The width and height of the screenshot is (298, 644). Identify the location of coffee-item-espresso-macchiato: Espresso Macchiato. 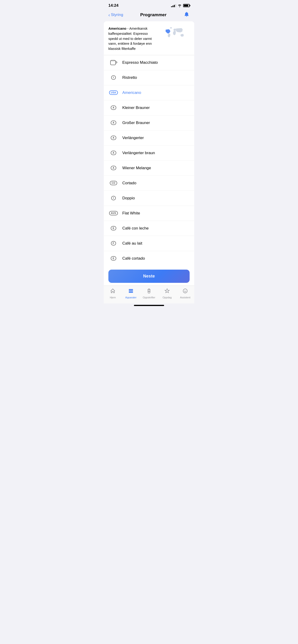
(149, 63).